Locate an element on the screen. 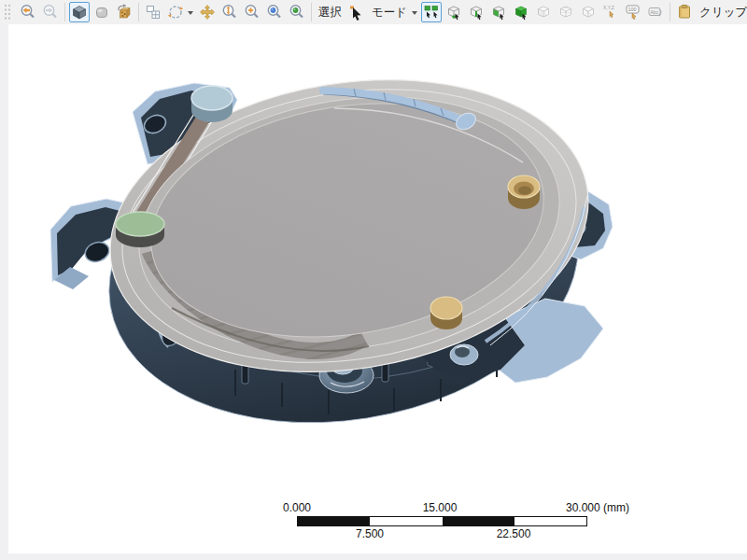  select-mode-icon is located at coordinates (431, 12).